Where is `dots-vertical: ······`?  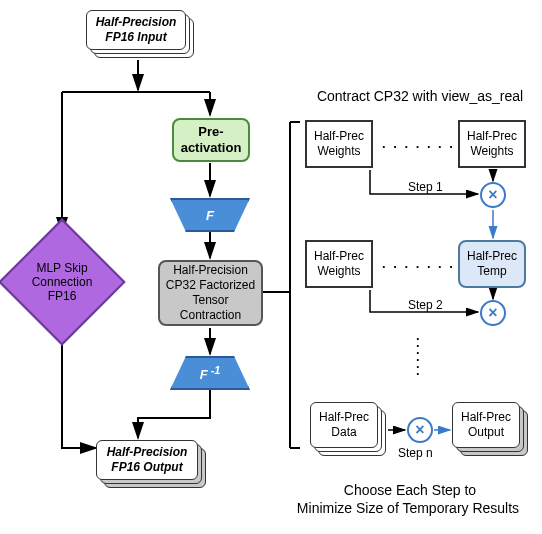 dots-vertical: ······ is located at coordinates (418, 356).